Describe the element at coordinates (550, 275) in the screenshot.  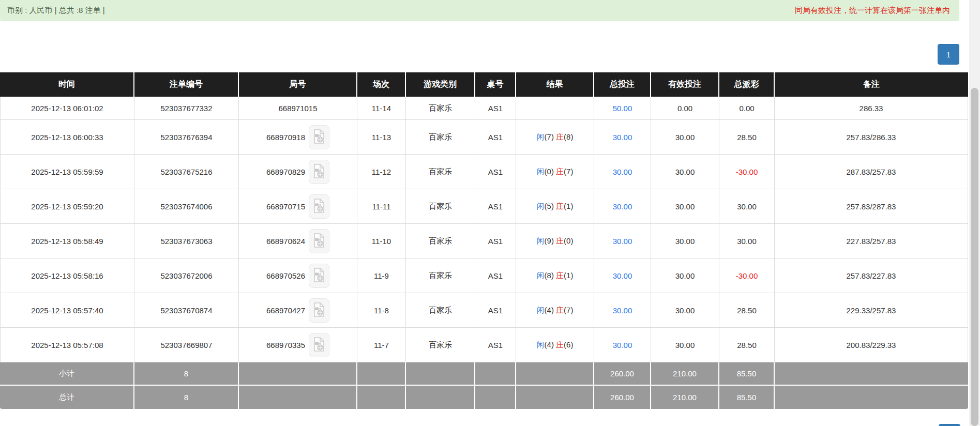
I see `player-result-value: (8)` at that location.